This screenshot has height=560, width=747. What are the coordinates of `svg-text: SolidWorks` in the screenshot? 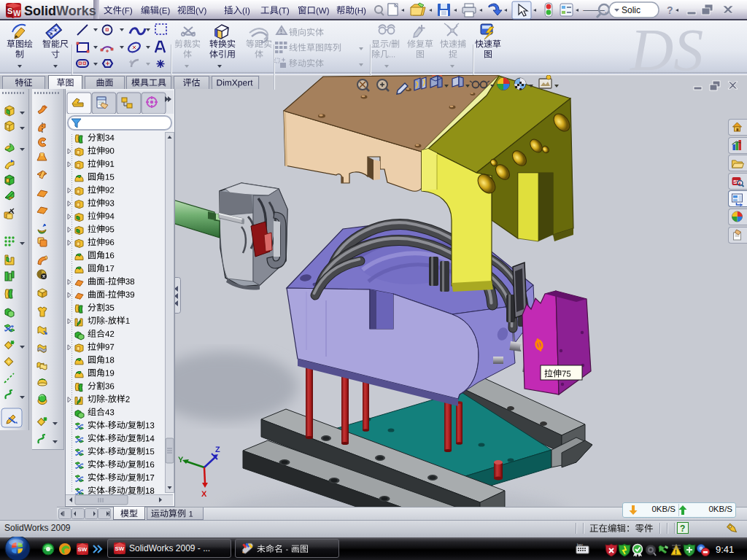 It's located at (60, 11).